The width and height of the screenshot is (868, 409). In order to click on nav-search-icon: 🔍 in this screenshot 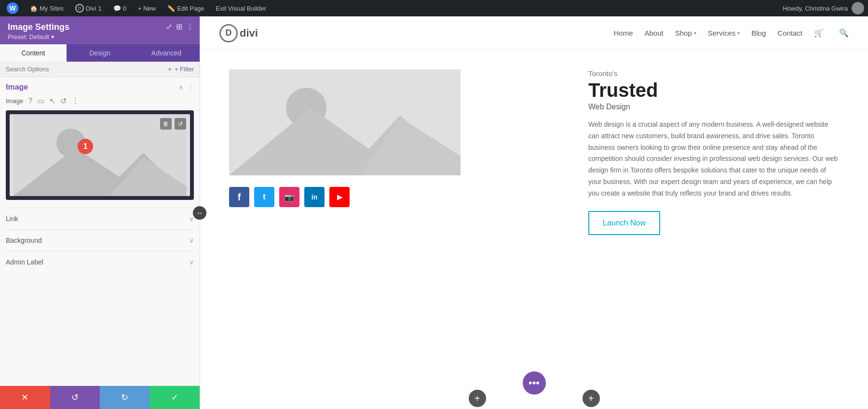, I will do `click(844, 33)`.